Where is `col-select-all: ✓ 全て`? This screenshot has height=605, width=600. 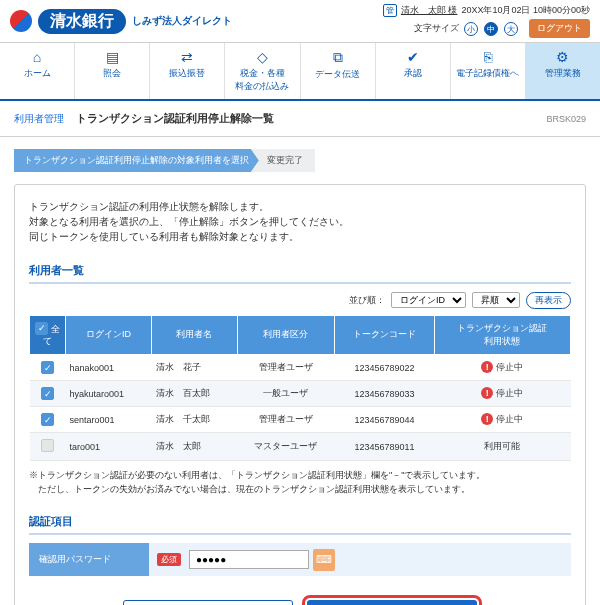 col-select-all: ✓ 全て is located at coordinates (48, 335).